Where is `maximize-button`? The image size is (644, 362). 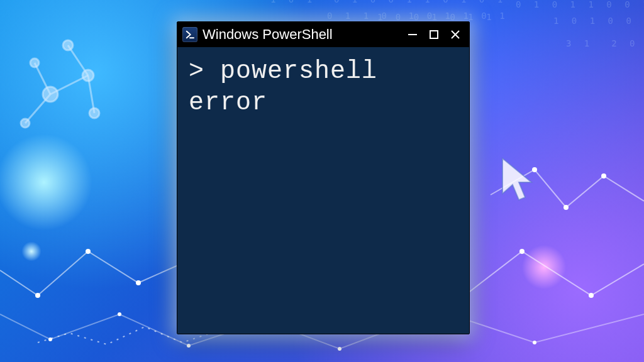 maximize-button is located at coordinates (434, 35).